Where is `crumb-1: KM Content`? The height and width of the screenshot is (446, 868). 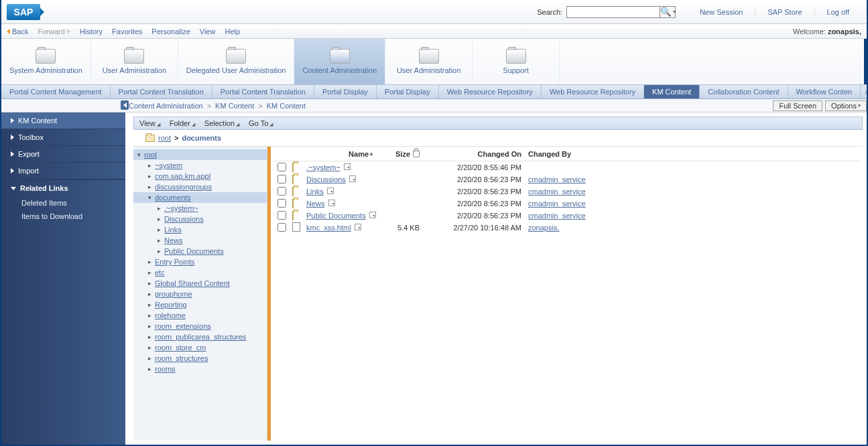 crumb-1: KM Content is located at coordinates (235, 106).